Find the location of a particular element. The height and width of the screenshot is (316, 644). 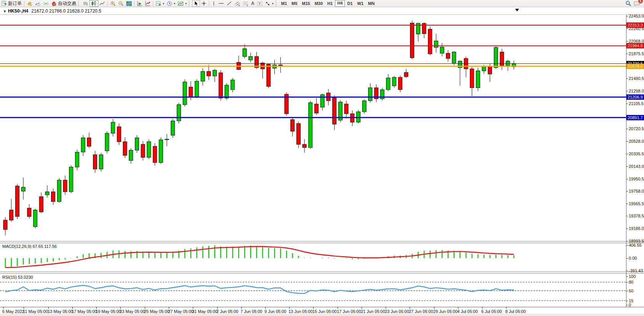

equidistant-channel-button: E is located at coordinates (237, 3).